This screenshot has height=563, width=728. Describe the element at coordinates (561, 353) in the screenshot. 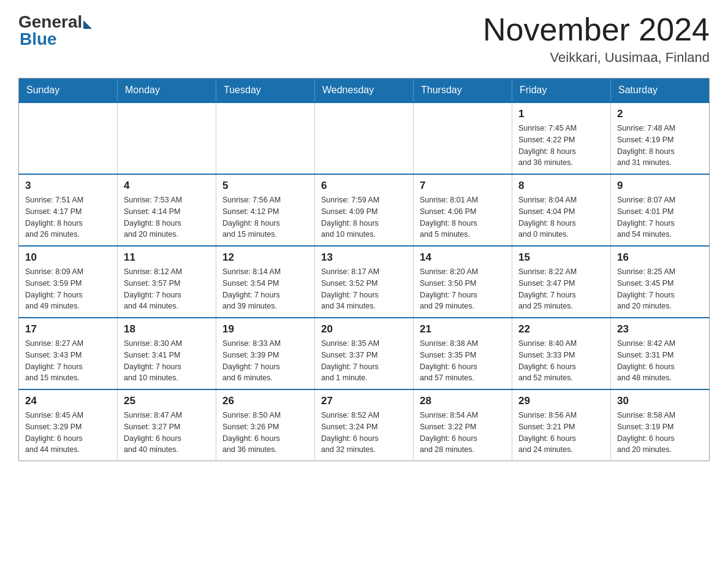

I see `calendar-cell: 22Sunrise: 8:40 AMSunset: 3:33 PMDayligh…` at that location.